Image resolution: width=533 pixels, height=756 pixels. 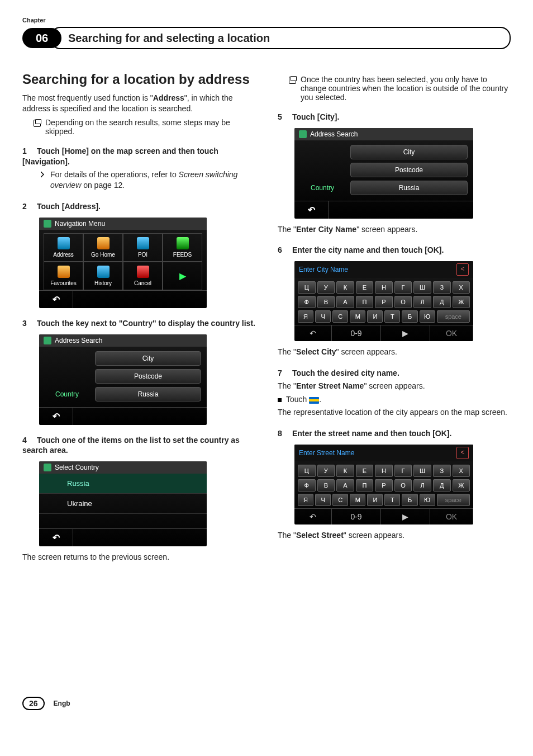 What do you see at coordinates (103, 247) in the screenshot?
I see `nav-item-go-home: Go Home` at bounding box center [103, 247].